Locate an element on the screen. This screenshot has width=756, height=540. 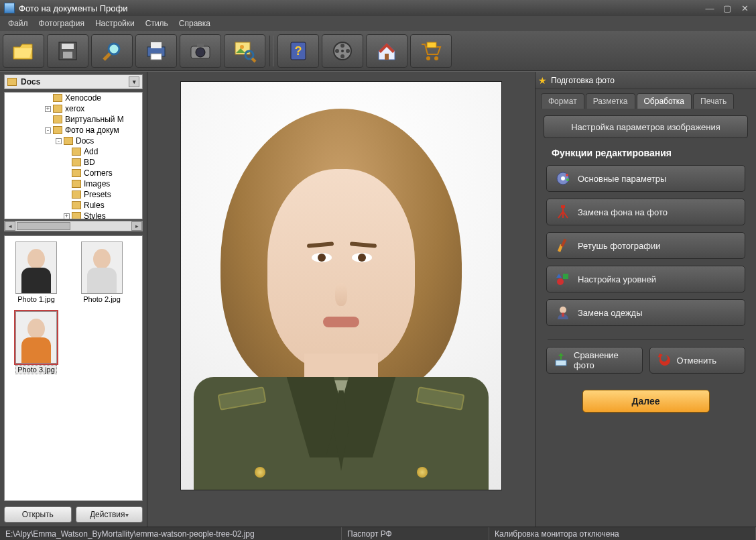
status-path: E:\Alpy\Emma_Watson_ByMortallity\emma-wa… is located at coordinates (171, 534).